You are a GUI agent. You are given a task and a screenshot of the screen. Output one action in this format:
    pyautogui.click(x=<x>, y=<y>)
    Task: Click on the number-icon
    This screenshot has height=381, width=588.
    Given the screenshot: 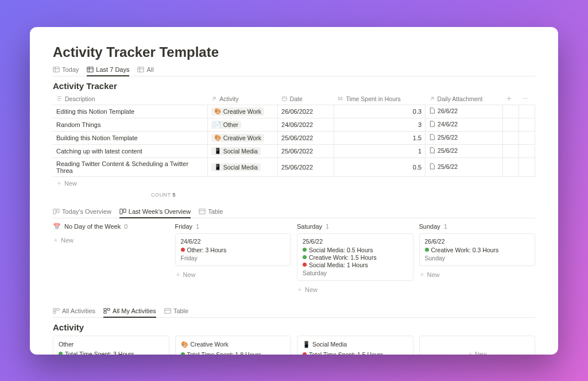 What is the action you would take?
    pyautogui.click(x=340, y=99)
    